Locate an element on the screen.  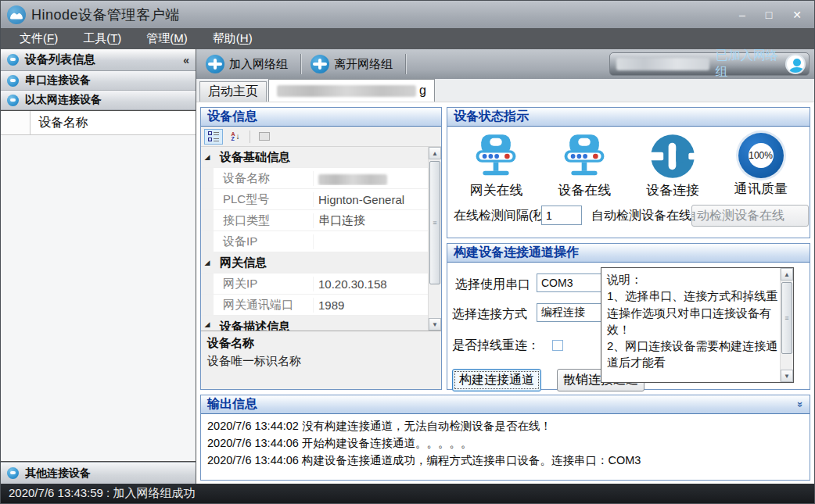
property-pages-icon is located at coordinates (264, 136).